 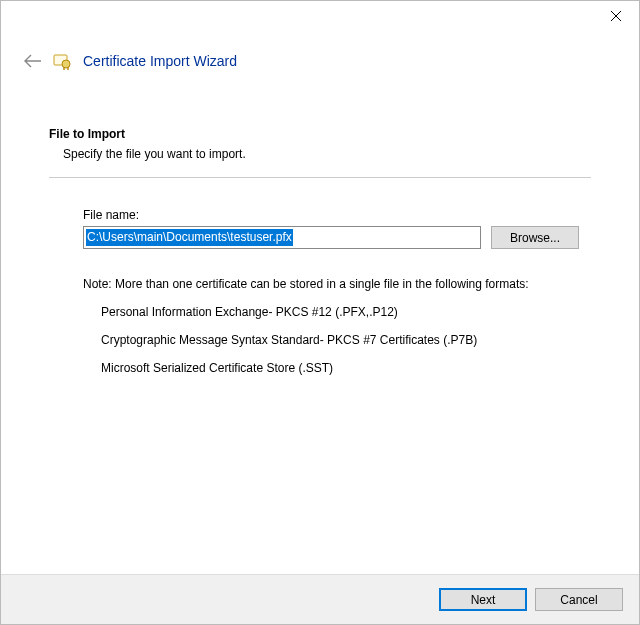 What do you see at coordinates (337, 340) in the screenshot?
I see `format-list: Personal Information Exchange- PKCS #12 …` at bounding box center [337, 340].